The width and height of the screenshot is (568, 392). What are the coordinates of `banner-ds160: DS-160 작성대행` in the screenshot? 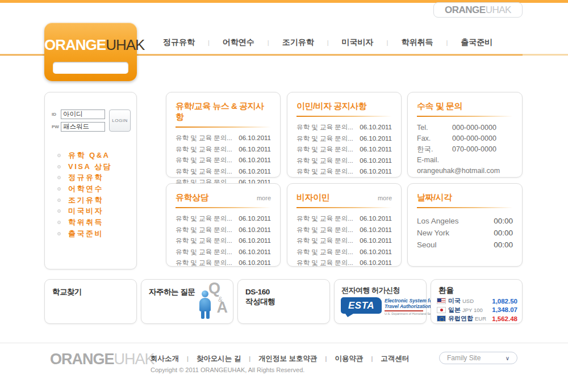 It's located at (284, 302).